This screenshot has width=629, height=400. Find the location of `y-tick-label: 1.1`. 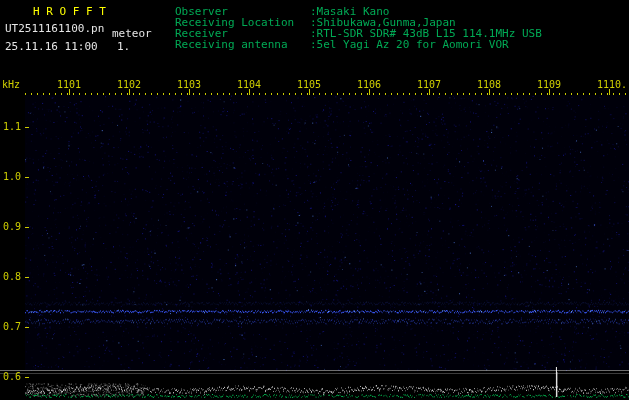

y-tick-label: 1.1 is located at coordinates (12, 127).